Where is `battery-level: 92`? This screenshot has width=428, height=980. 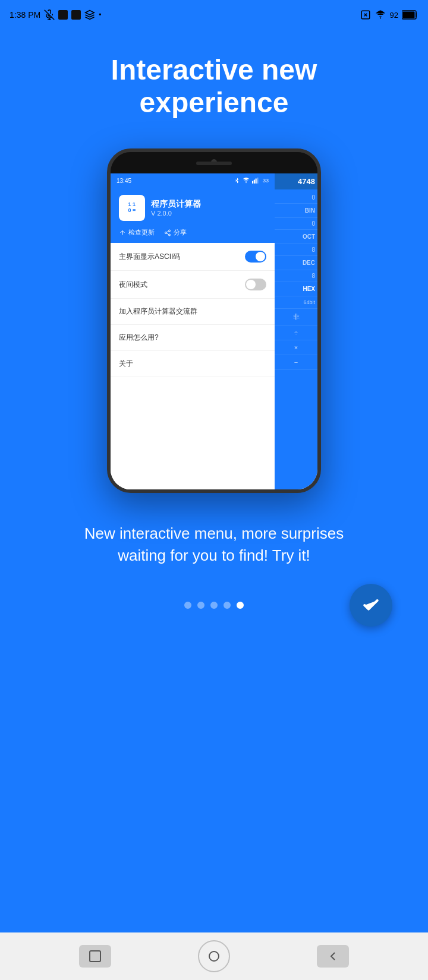 battery-level: 92 is located at coordinates (394, 15).